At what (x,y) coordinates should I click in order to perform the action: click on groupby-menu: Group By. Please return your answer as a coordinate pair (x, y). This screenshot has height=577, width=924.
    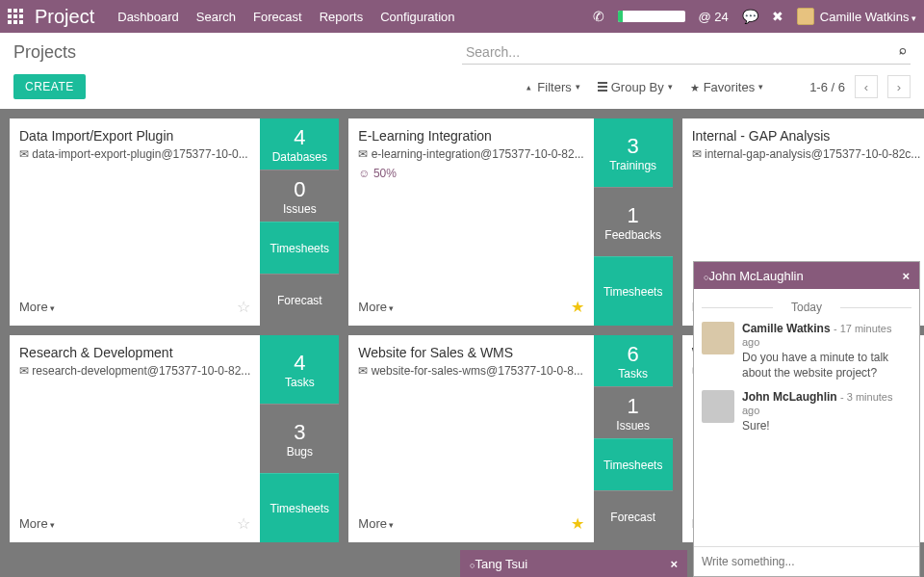
    Looking at the image, I should click on (635, 87).